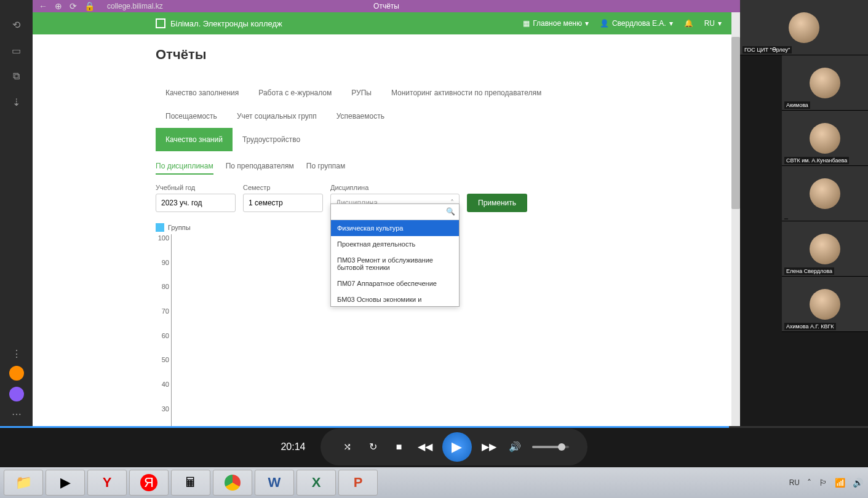  I want to click on apply-button: Применить, so click(497, 203).